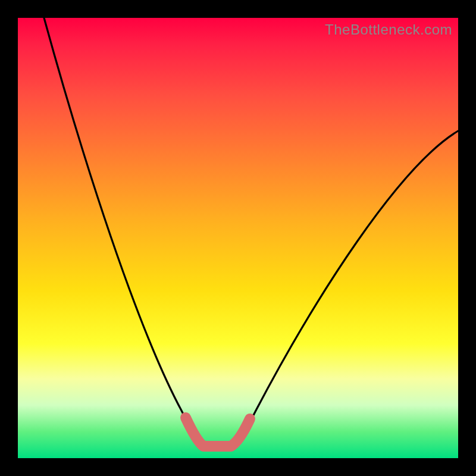  What do you see at coordinates (218, 432) in the screenshot?
I see `curve-highlight` at bounding box center [218, 432].